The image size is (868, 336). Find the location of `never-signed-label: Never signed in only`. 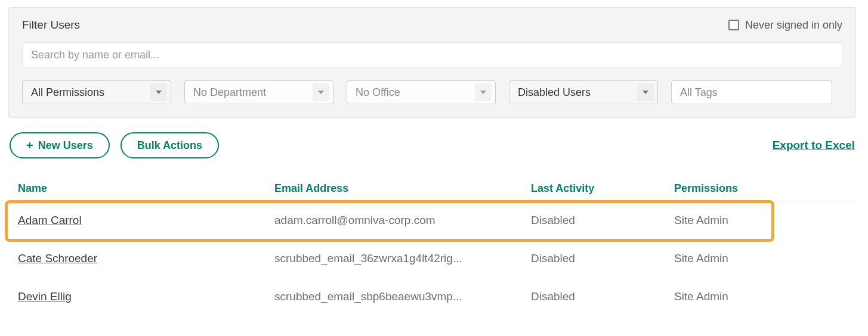

never-signed-label: Never signed in only is located at coordinates (793, 25).